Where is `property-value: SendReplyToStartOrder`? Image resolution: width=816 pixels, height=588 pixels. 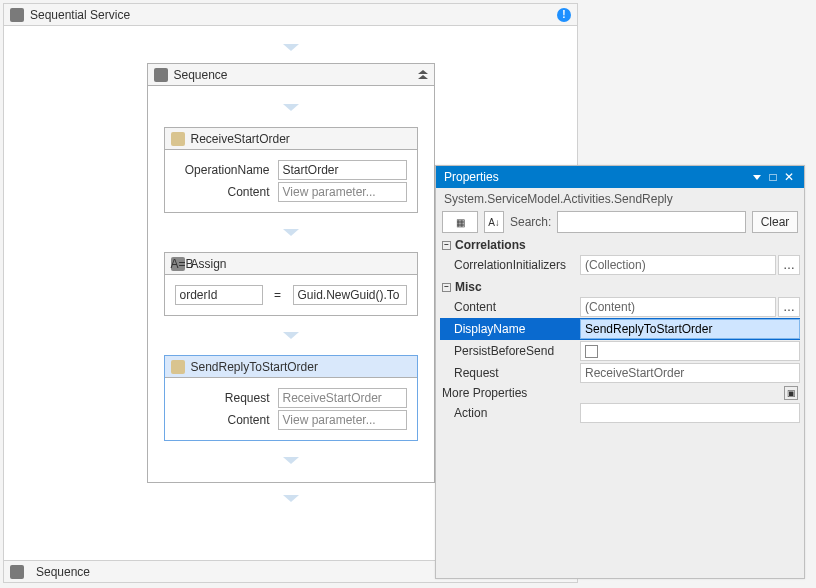 property-value: SendReplyToStartOrder is located at coordinates (690, 329).